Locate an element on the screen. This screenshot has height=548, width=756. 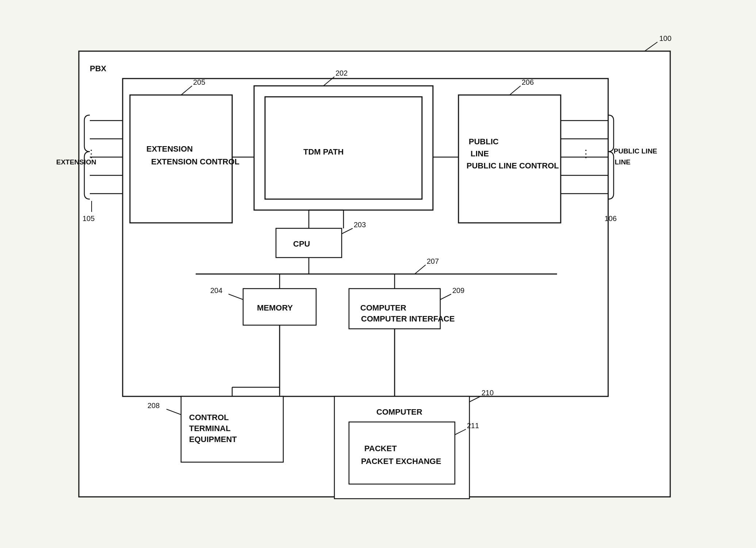
ref-207: 207 is located at coordinates (433, 261).